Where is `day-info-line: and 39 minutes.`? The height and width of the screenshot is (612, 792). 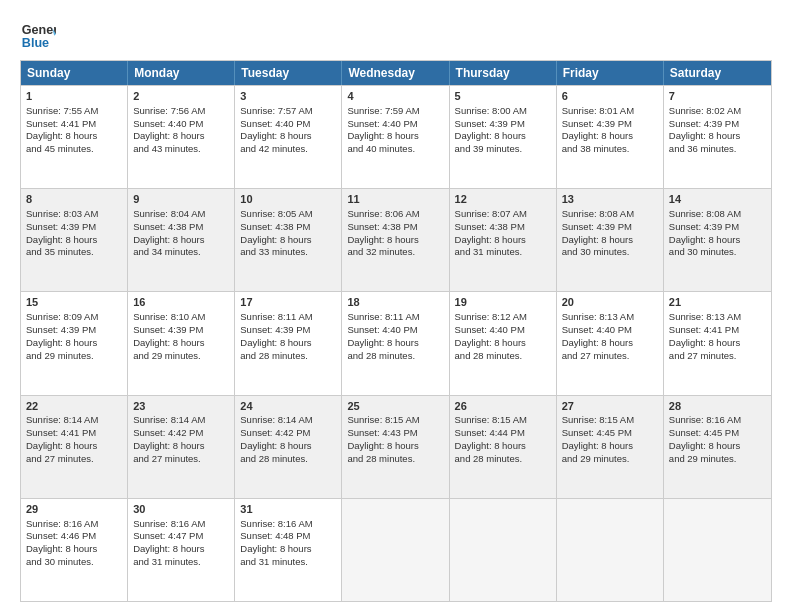
day-info-line: and 39 minutes. is located at coordinates (503, 150).